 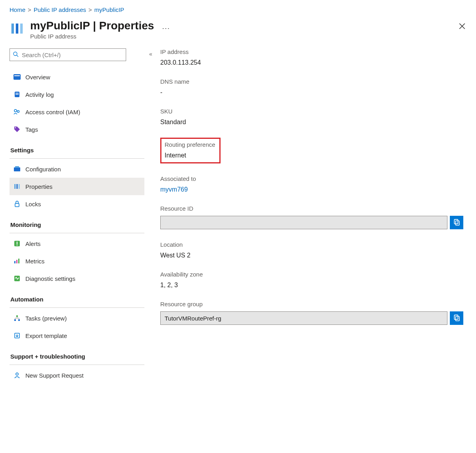 I want to click on close-button, so click(x=463, y=27).